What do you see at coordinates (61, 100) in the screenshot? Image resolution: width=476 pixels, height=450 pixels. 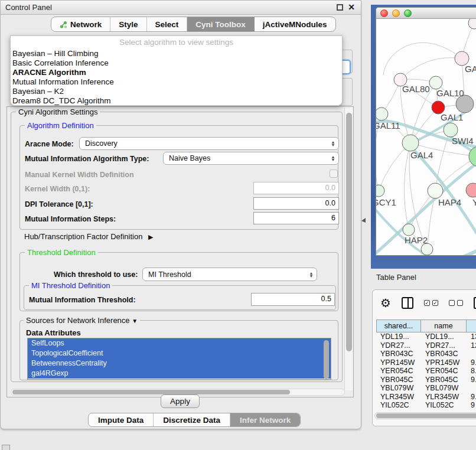 I see `algorithm-option: Dream8 DC_TDC Algorithm` at bounding box center [61, 100].